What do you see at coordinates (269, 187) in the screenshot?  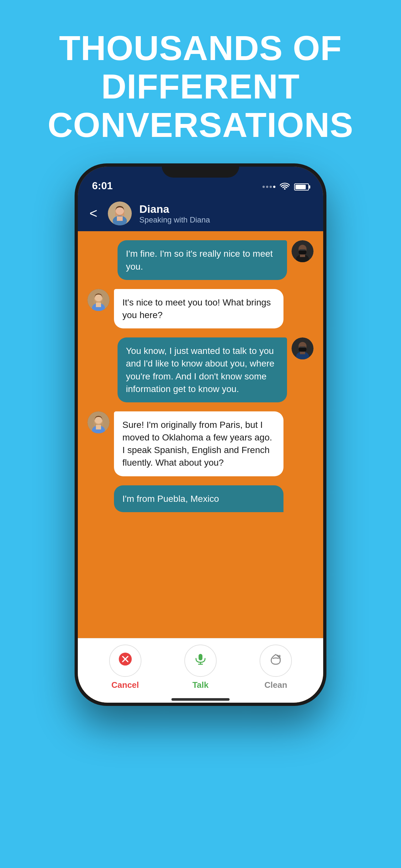 I see `signal-icon` at bounding box center [269, 187].